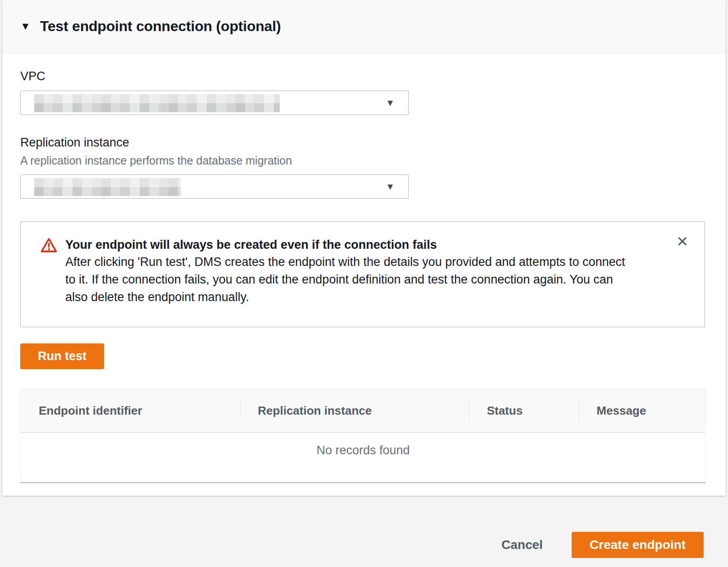 The height and width of the screenshot is (567, 728). Describe the element at coordinates (25, 26) in the screenshot. I see `section-collapse-caret-icon: ▼` at that location.